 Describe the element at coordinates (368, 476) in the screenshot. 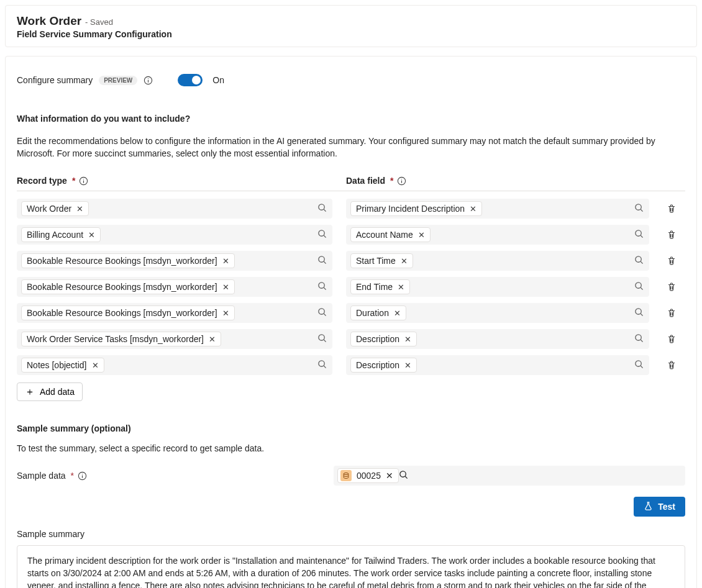

I see `sample-record-chip: 00025 ✕` at that location.